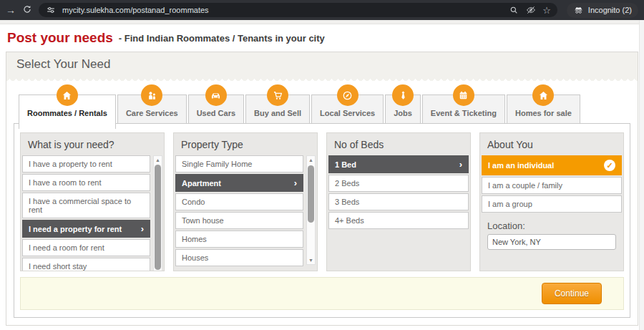  What do you see at coordinates (216, 109) in the screenshot?
I see `tab-used-cars: Used Cars` at bounding box center [216, 109].